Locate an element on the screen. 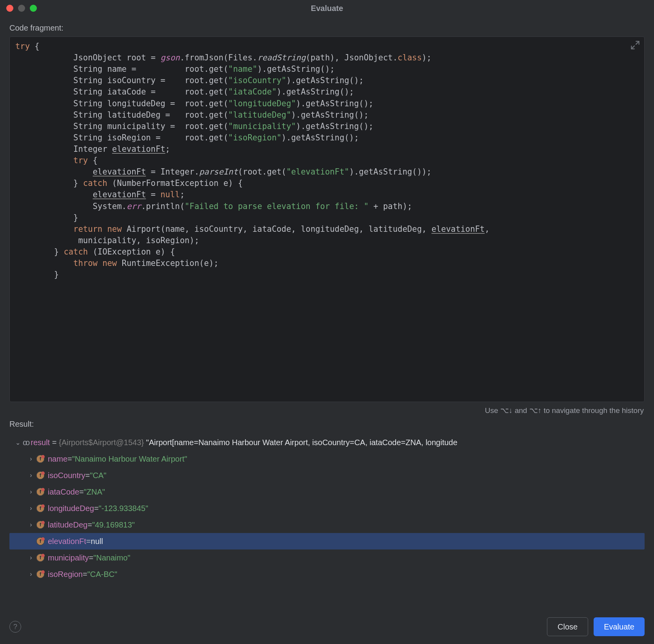  window-titlebar: Evaluate is located at coordinates (327, 8).